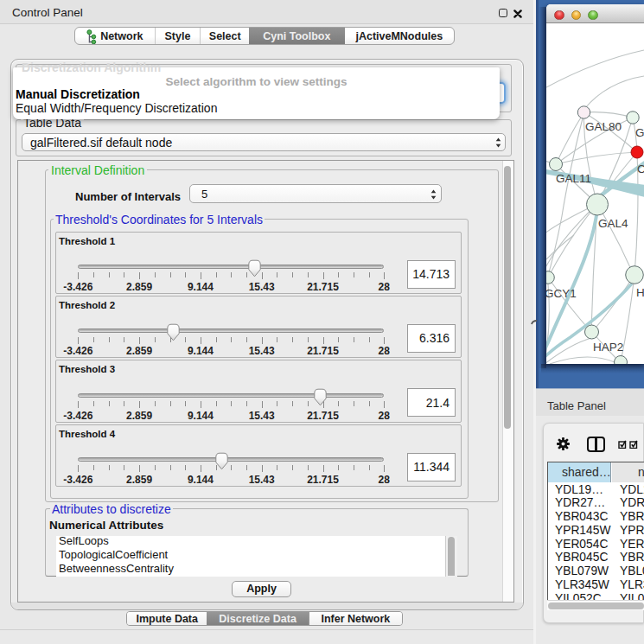 This screenshot has height=644, width=644. Describe the element at coordinates (640, 292) in the screenshot. I see `svg-text: H` at that location.